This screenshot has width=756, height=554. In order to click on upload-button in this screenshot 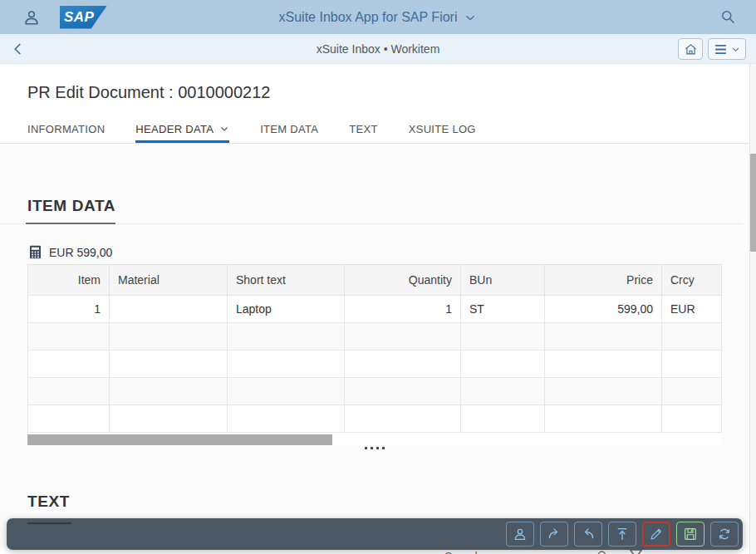, I will do `click(622, 534)`.